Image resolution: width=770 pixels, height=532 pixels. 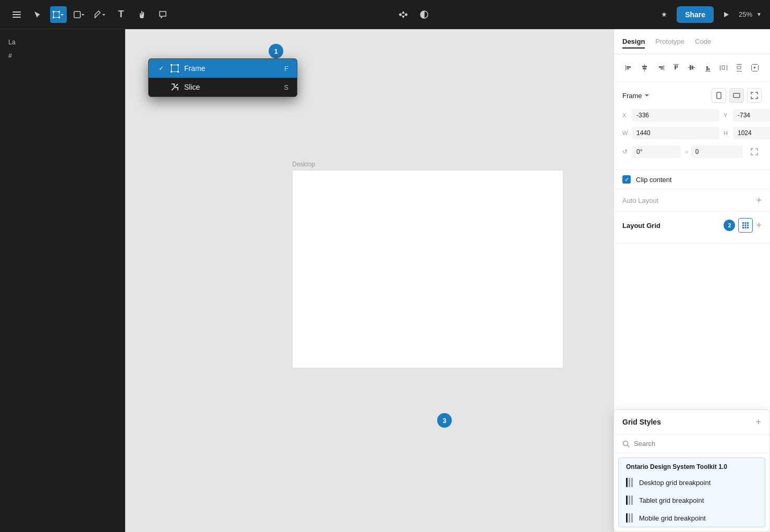 What do you see at coordinates (714, 152) in the screenshot?
I see `radius-input: ○` at bounding box center [714, 152].